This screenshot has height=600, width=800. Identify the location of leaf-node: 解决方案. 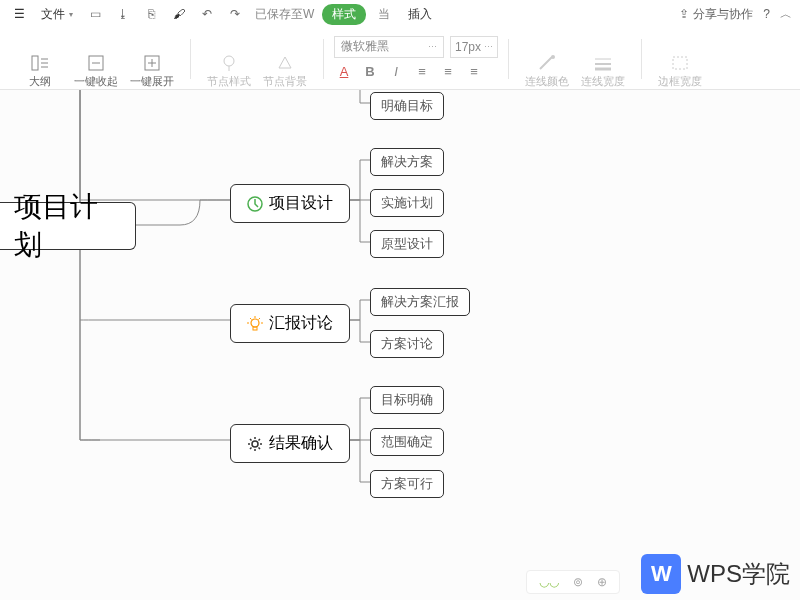
(407, 162).